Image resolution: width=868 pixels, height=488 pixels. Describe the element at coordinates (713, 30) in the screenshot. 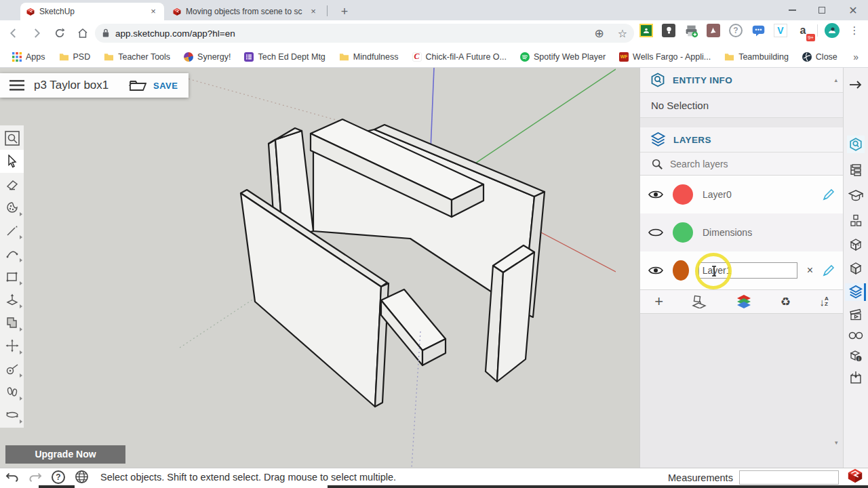

I see `acrobat-extension-icon` at that location.